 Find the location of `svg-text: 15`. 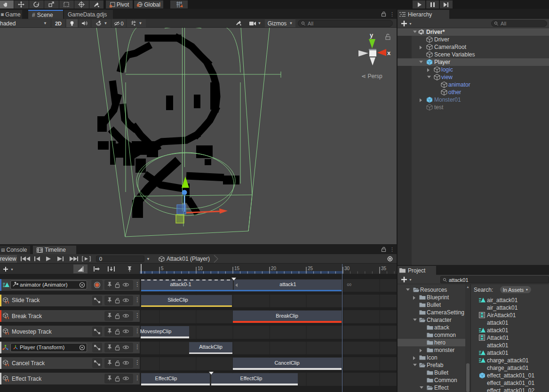

svg-text: 15 is located at coordinates (237, 268).